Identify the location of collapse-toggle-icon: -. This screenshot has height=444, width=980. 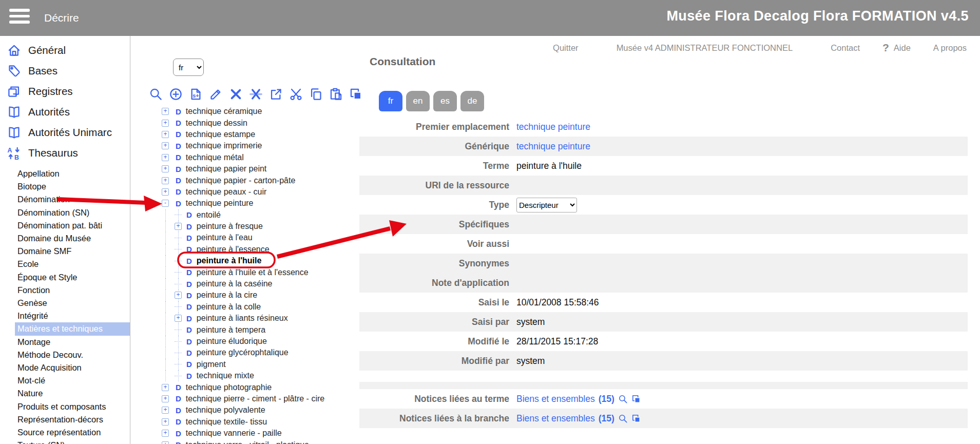
(165, 203).